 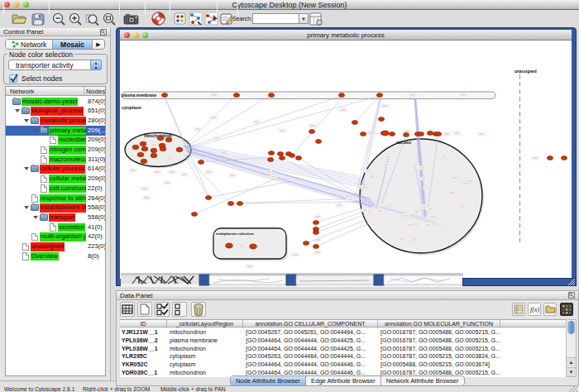 What do you see at coordinates (132, 108) in the screenshot?
I see `svg-text: cytoplasm` at bounding box center [132, 108].